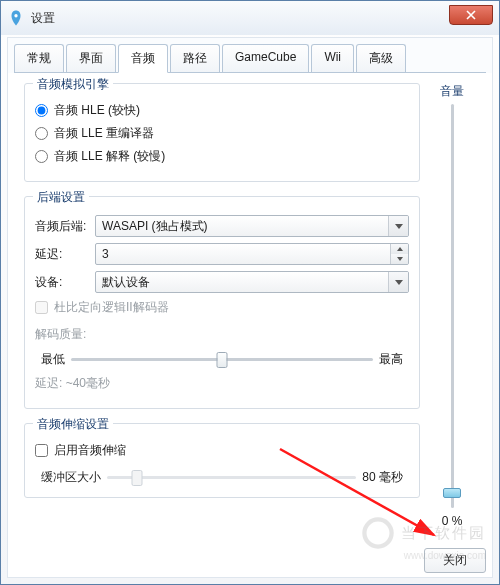 The width and height of the screenshot is (500, 585). I want to click on spinner-down-icon, so click(399, 259).